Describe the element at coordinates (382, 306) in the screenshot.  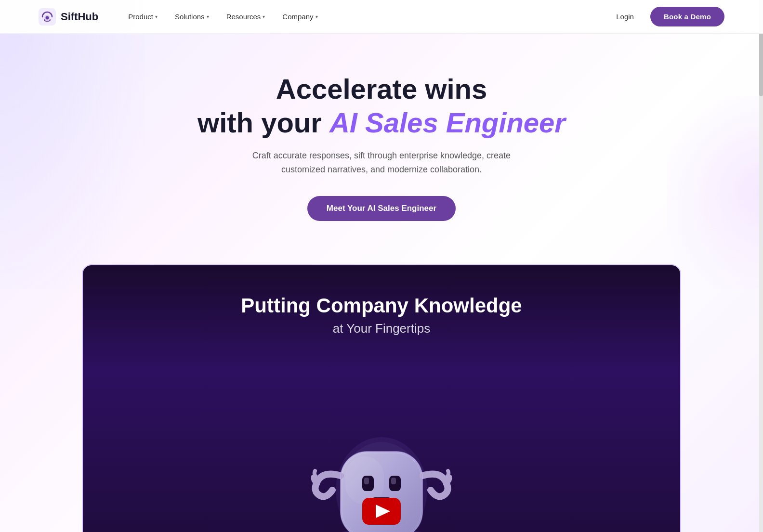
I see `video-title: Putting Company Knowledge` at that location.